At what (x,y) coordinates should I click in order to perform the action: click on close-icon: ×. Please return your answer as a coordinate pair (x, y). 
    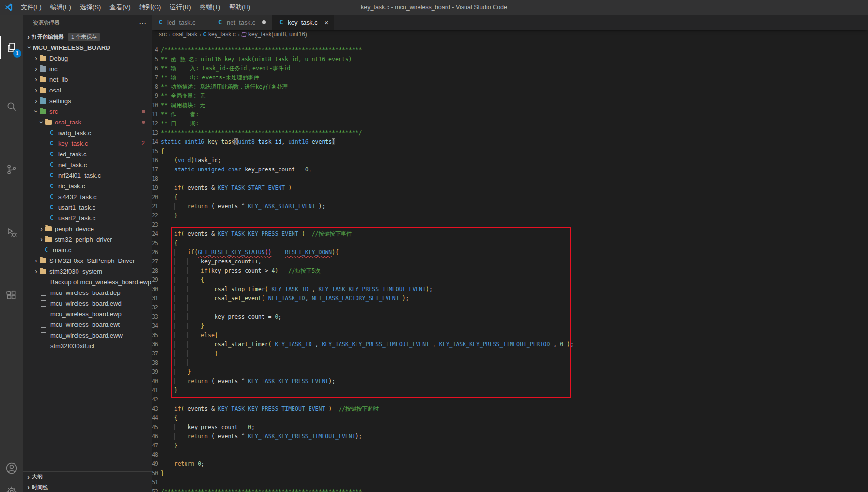
    Looking at the image, I should click on (326, 22).